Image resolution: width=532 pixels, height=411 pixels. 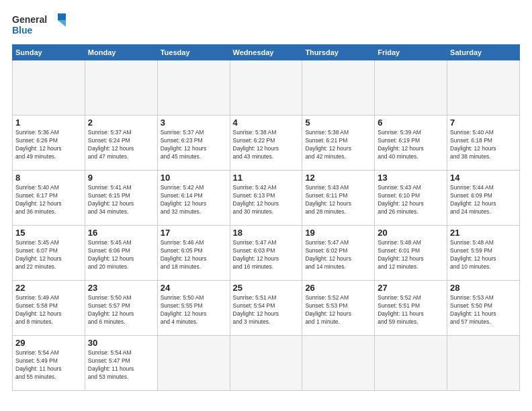 What do you see at coordinates (121, 143) in the screenshot?
I see `day-cell: 2Sunrise: 5:37 AM Sunset: 6:24 PM Daylig…` at bounding box center [121, 143].